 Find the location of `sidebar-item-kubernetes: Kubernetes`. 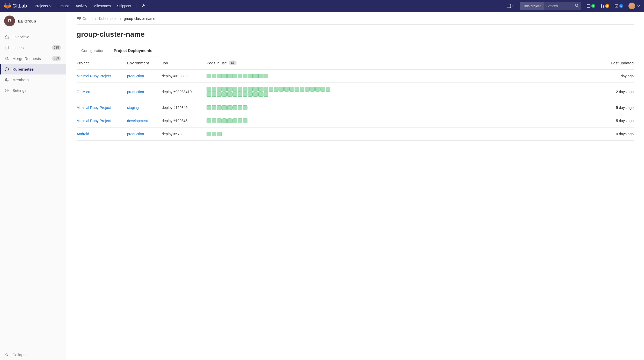

sidebar-item-kubernetes: Kubernetes is located at coordinates (33, 69).